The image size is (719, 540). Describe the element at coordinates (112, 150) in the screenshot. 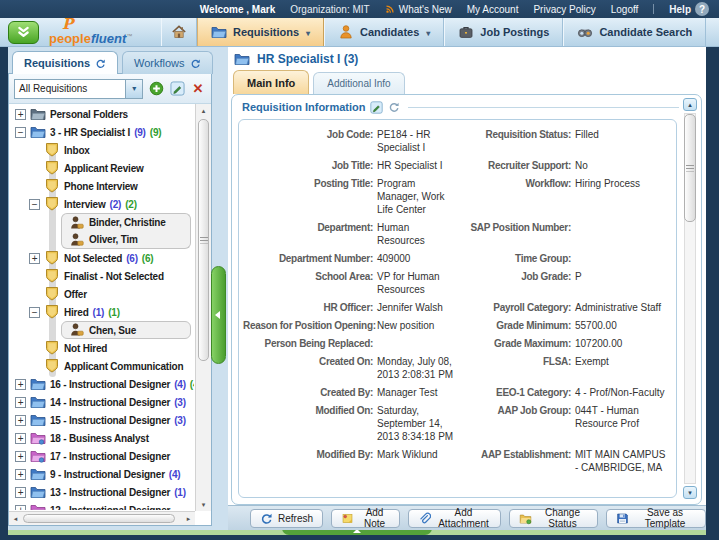

I see `tree-item-inbox: Inbox` at that location.